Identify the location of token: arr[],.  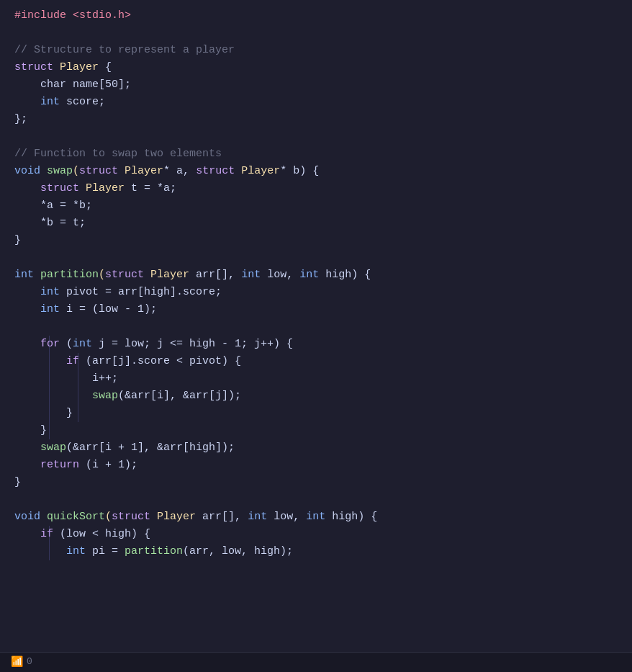
(222, 517).